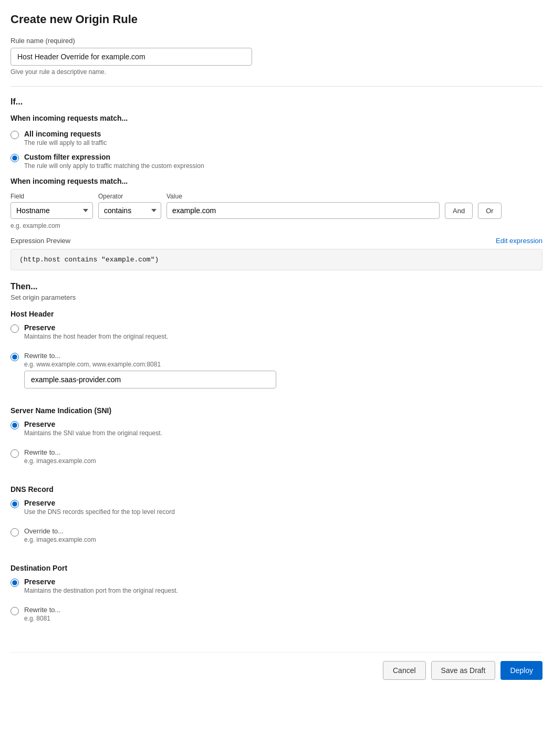 The width and height of the screenshot is (553, 756). What do you see at coordinates (150, 356) in the screenshot?
I see `host-header-rewrite-label: Rewrite to...` at bounding box center [150, 356].